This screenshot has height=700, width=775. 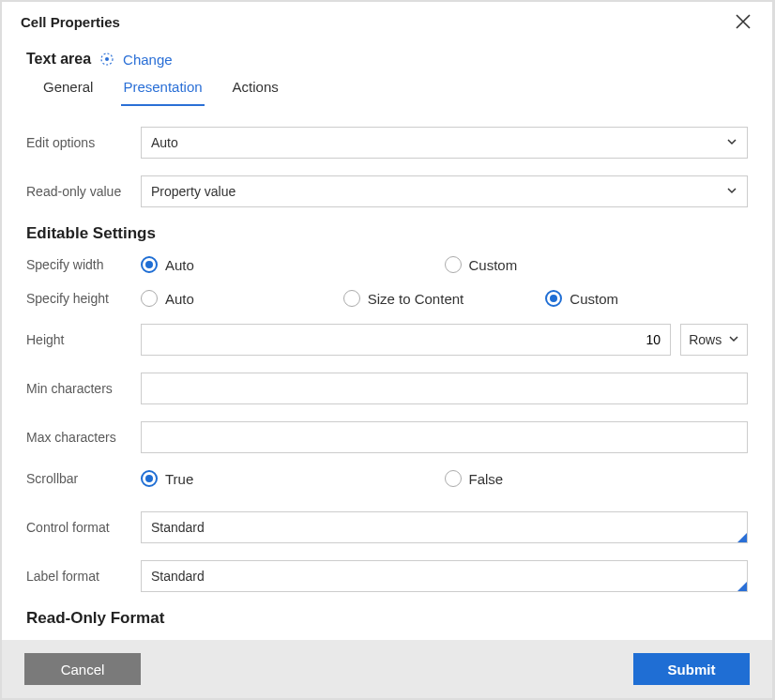 I want to click on max-chars-row: Max characters, so click(x=387, y=437).